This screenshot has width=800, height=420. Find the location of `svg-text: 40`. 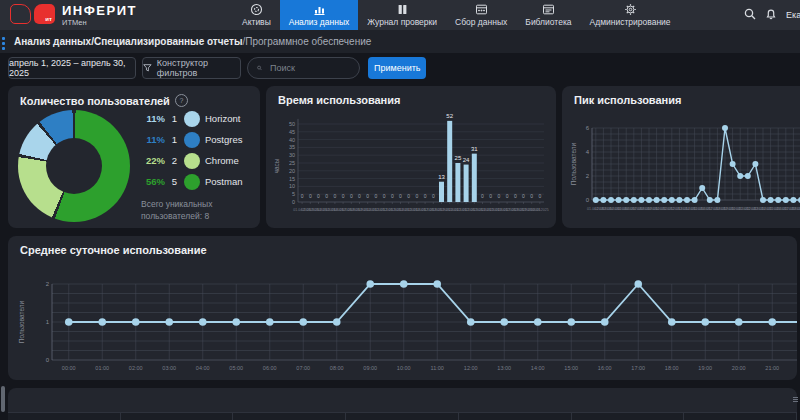

svg-text: 40 is located at coordinates (292, 140).